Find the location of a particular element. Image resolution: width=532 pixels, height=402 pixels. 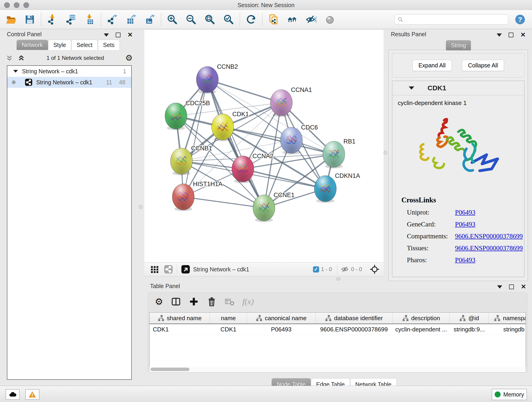

node-label: HIST1H1A is located at coordinates (208, 184).